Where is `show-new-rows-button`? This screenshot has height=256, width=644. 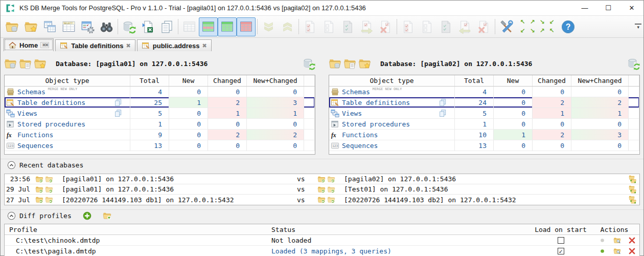 show-new-rows-button is located at coordinates (227, 27).